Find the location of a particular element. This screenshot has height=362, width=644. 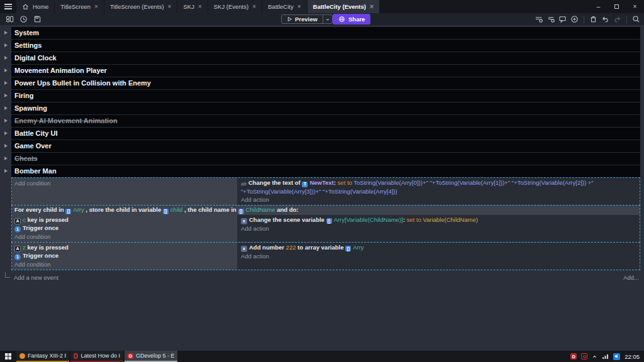

restore-button is located at coordinates (616, 6).